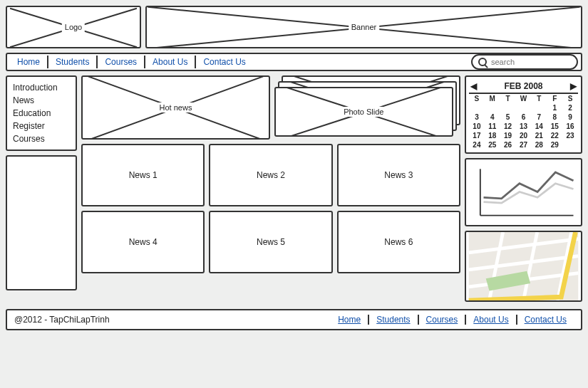  What do you see at coordinates (363, 112) in the screenshot?
I see `photo-slide-label: Photo Slide` at bounding box center [363, 112].